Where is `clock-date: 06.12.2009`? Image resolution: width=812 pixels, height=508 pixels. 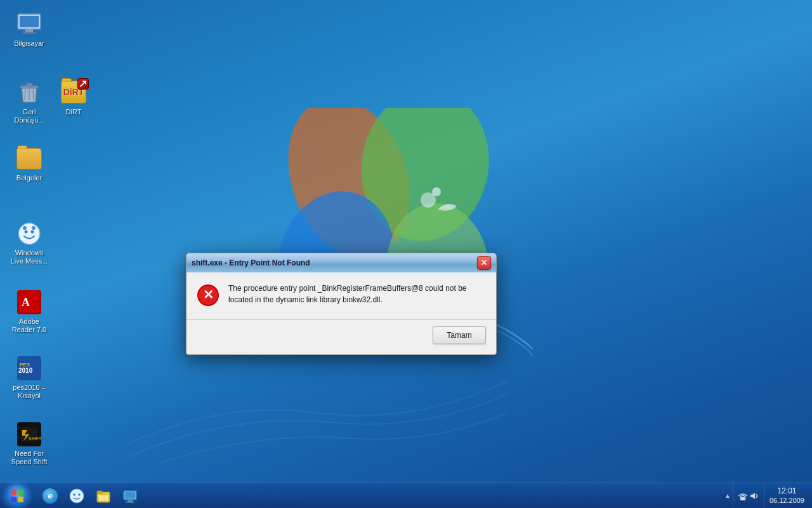 clock-date: 06.12.2009 is located at coordinates (787, 500).